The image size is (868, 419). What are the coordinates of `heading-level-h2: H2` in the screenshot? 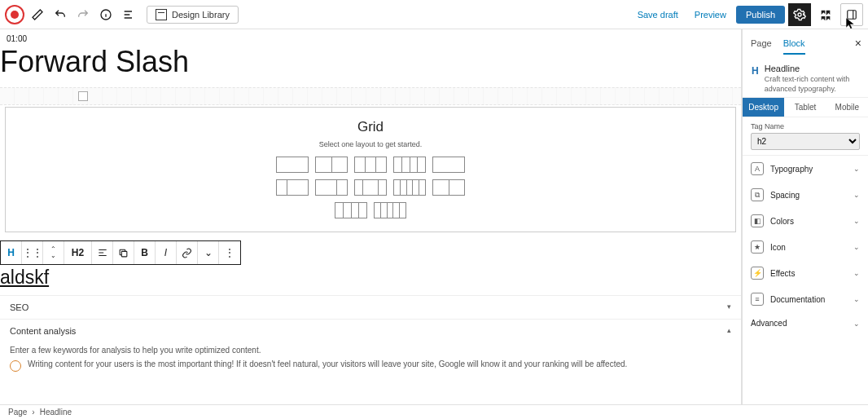 It's located at (78, 253).